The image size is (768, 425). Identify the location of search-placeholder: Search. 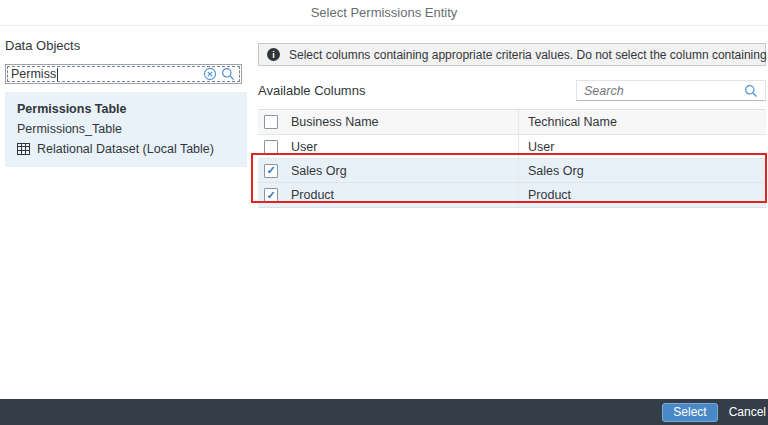
(663, 91).